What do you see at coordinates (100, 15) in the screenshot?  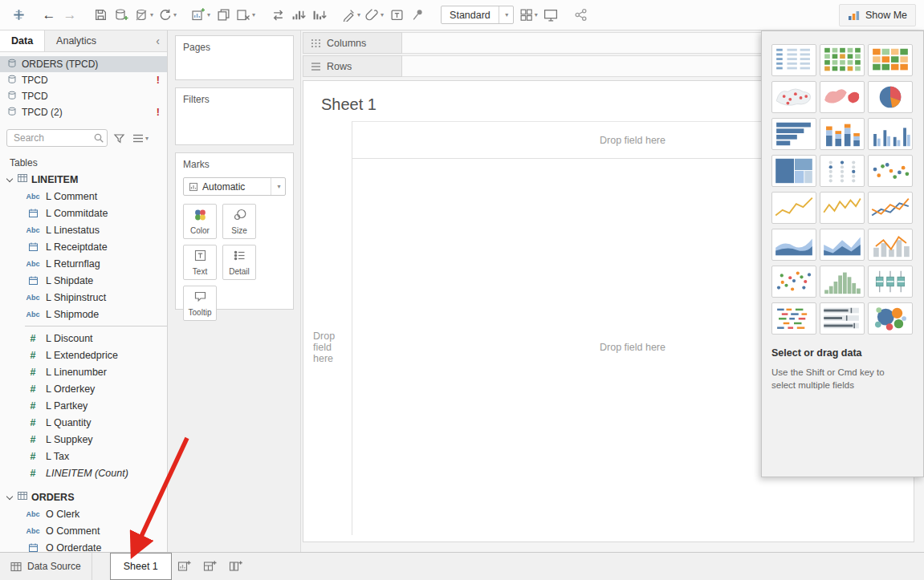 I see `save-button` at bounding box center [100, 15].